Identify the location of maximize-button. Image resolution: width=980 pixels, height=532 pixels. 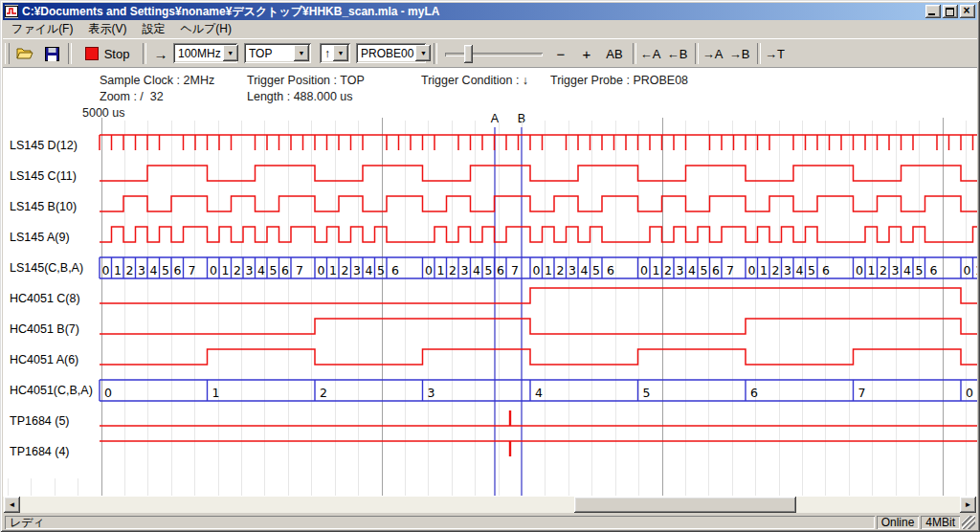
(950, 11).